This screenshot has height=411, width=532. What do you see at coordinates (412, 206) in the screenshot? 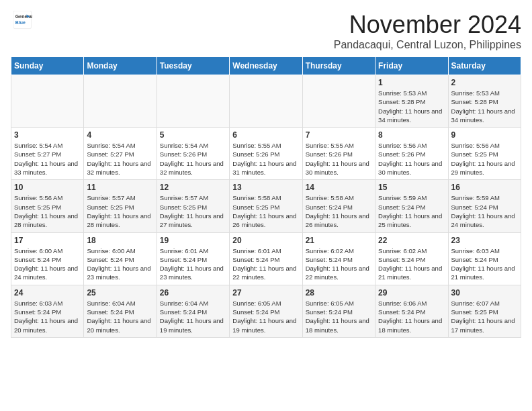
I see `calendar-cell: 15Sunrise: 5:59 AM Sunset: 5:24 PM Dayli…` at bounding box center [412, 206].